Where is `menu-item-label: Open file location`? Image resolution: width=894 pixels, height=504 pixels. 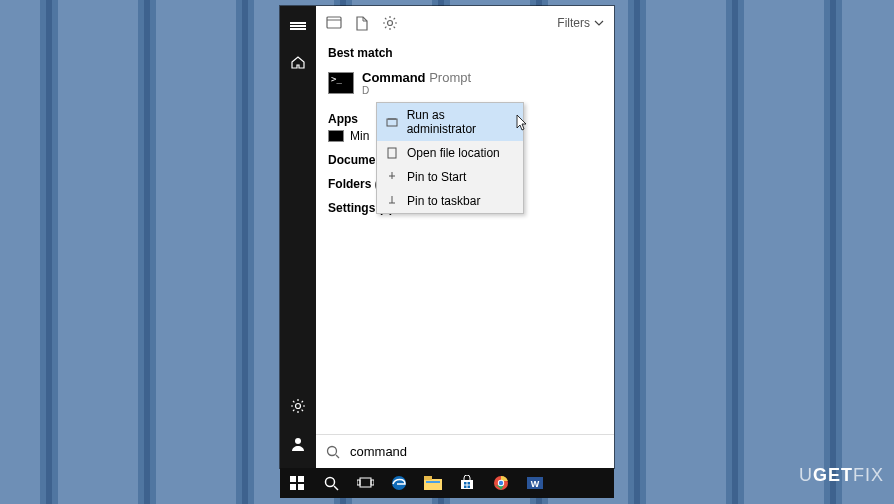 menu-item-label: Open file location is located at coordinates (454, 153).